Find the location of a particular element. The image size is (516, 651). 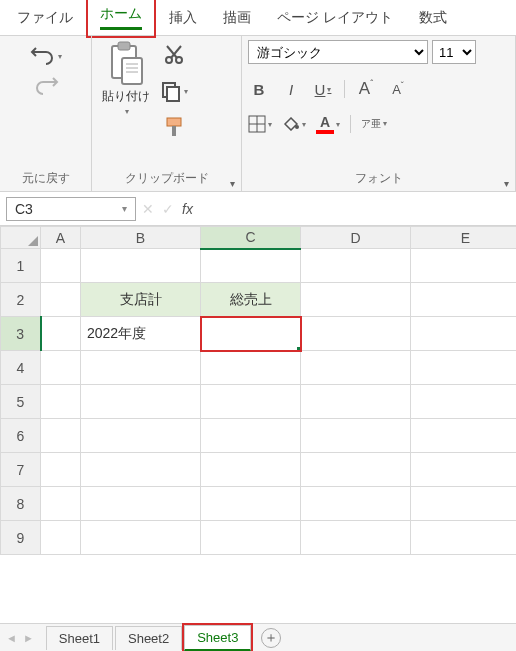

column-header-b: B is located at coordinates (141, 238).